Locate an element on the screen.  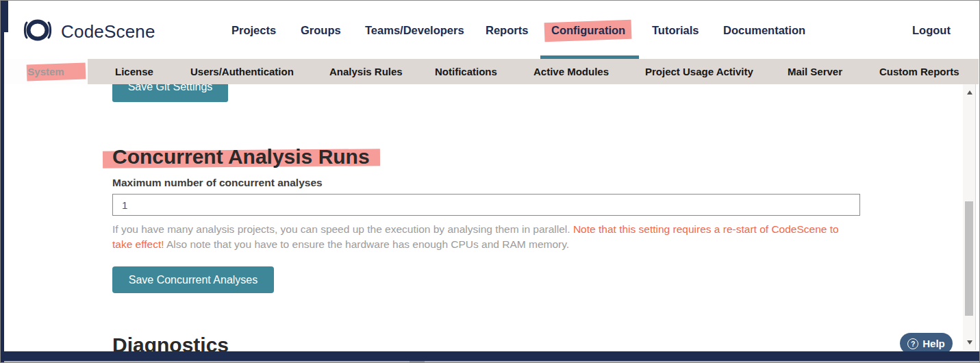
subnav-item-custom-reports: Custom Reports is located at coordinates (919, 71).